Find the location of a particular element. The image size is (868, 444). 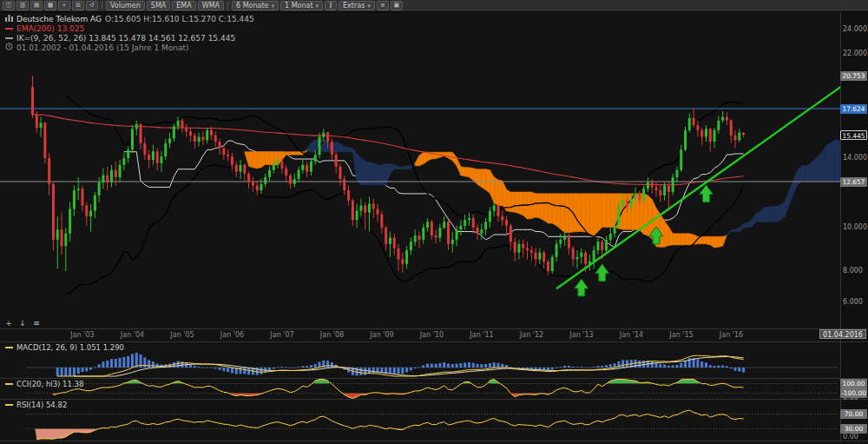

price-tick-15.445: 15.445 is located at coordinates (854, 136).